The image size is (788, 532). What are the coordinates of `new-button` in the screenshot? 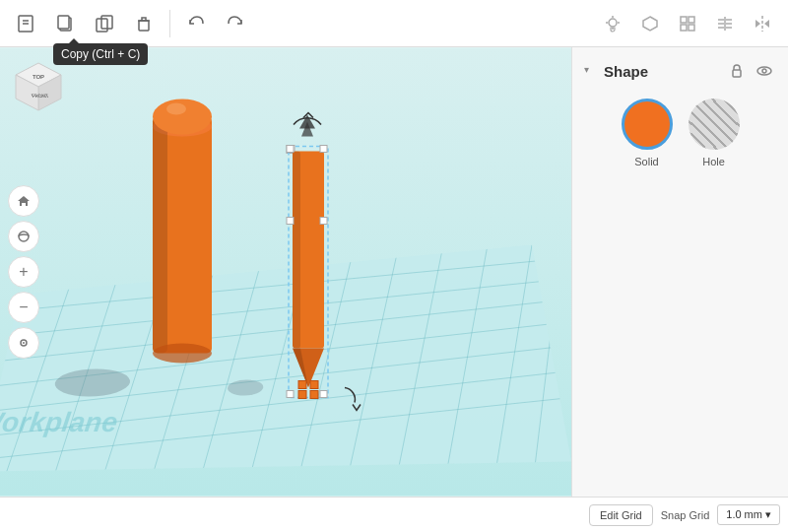 It's located at (26, 24).